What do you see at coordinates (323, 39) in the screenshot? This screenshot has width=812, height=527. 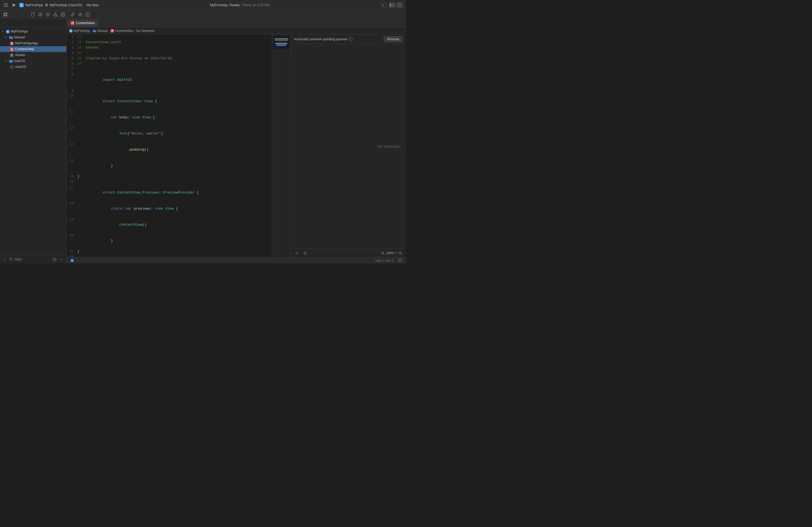 I see `preview-status-text: Automatic preview updating paused i` at bounding box center [323, 39].